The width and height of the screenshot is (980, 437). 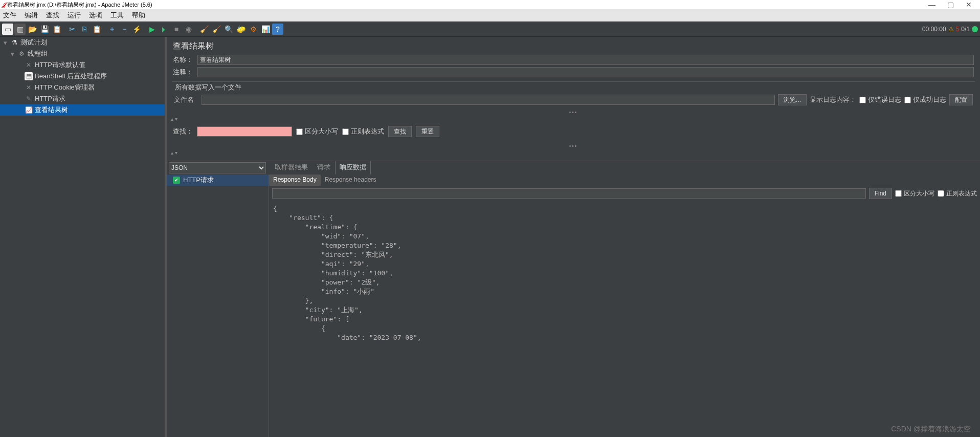 I want to click on tree-cookie-manager: ✕ HTTP Cookie管理器, so click(x=82, y=88).